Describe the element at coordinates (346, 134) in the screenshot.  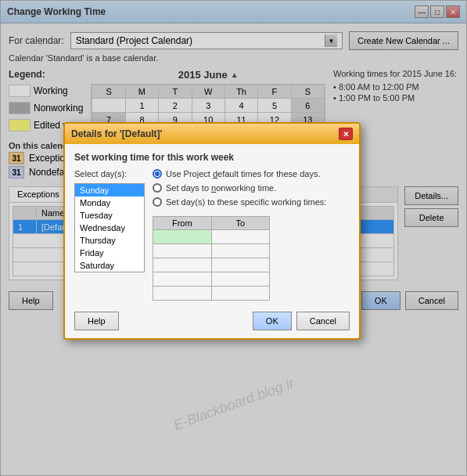
I see `modal-close-button: ✕` at that location.